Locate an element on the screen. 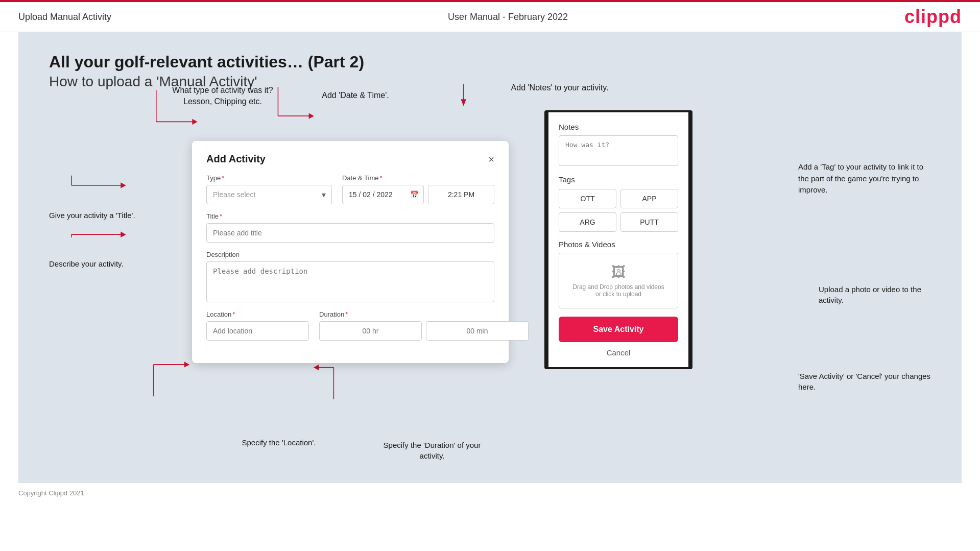 The image size is (980, 551). calendar-icon: 📅 is located at coordinates (415, 195).